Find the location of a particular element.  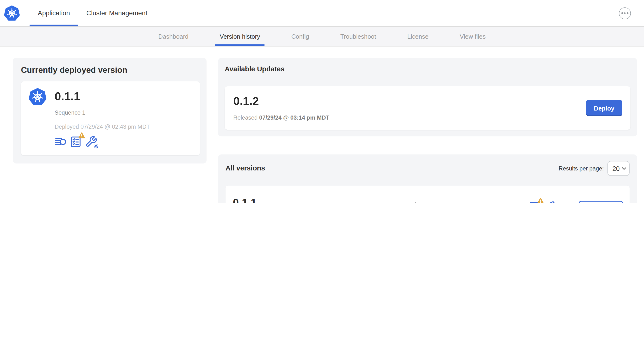

tab-version-history: Version history is located at coordinates (240, 36).